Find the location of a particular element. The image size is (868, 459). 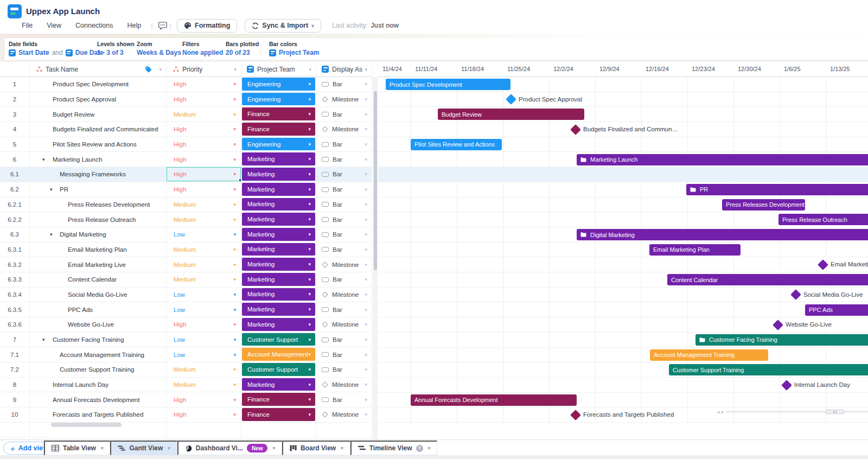

table-row: 7.2Customer Support TrainingMedium▾Custo… is located at coordinates (186, 370).